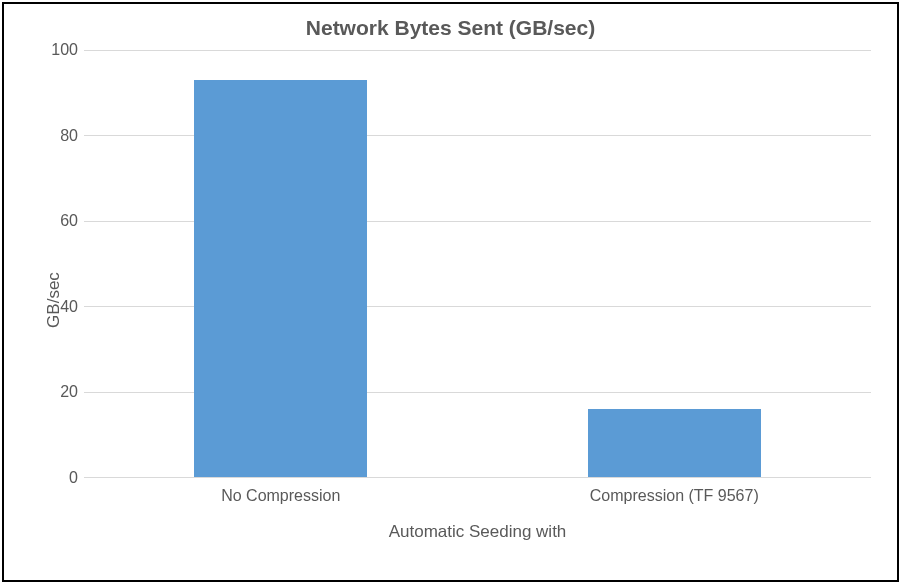 This screenshot has height=584, width=901. Describe the element at coordinates (60, 50) in the screenshot. I see `y-tick-label: 100` at that location.